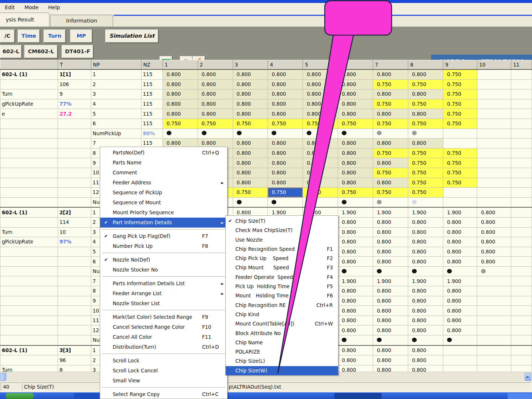 This screenshot has width=532, height=399. I want to click on column-header: 1, so click(180, 65).